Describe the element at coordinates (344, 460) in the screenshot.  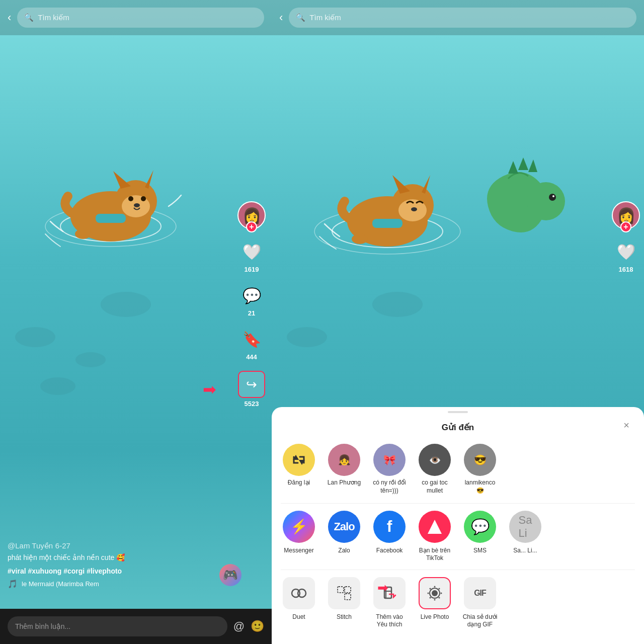
I see `contact-avatar-1: 👧` at that location.